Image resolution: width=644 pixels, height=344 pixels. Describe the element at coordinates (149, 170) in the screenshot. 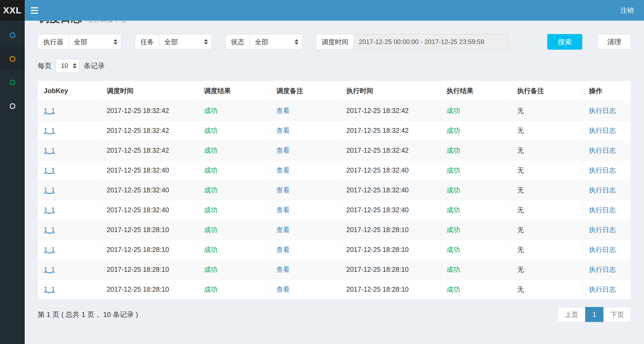

I see `sched-time-cell: 2017-12-25 18:32:40` at that location.